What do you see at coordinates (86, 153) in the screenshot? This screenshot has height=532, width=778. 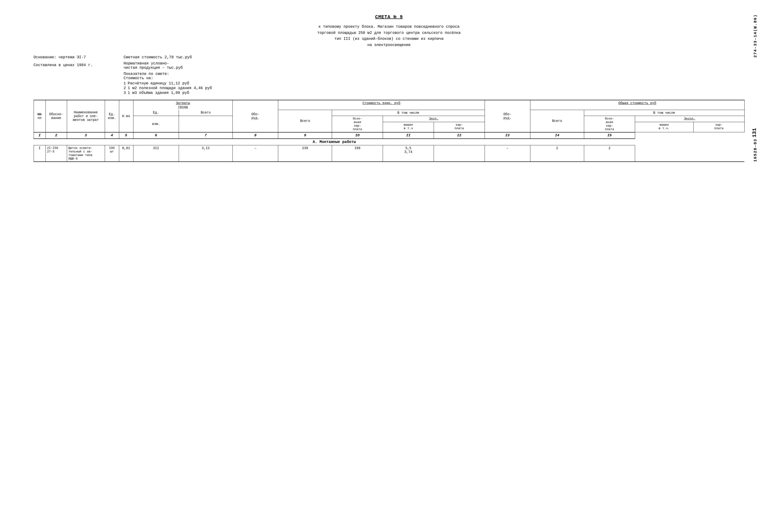 I see `cell-name: Щиток освети-тельный с ав-томатами типа …` at bounding box center [86, 153].